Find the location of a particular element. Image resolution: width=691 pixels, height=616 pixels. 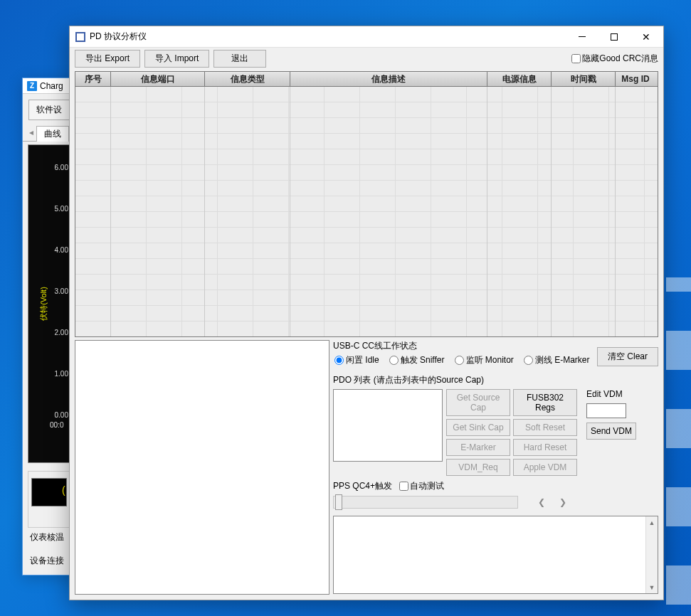

radio-idle-input is located at coordinates (339, 360).